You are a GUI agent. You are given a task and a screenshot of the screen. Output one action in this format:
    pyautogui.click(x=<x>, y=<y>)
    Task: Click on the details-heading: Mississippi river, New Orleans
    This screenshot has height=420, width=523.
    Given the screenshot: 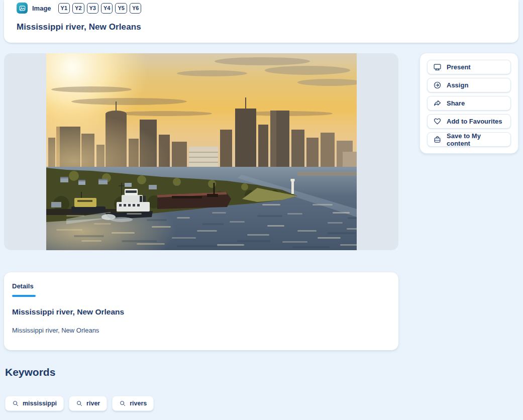 What is the action you would take?
    pyautogui.click(x=201, y=312)
    